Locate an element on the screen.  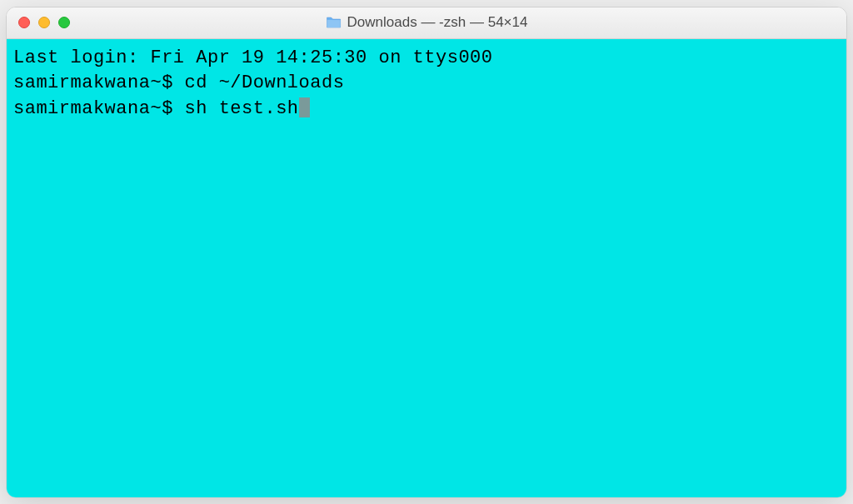
terminal-line: samirmakwana~$ cd ~/Downloads is located at coordinates (426, 83).